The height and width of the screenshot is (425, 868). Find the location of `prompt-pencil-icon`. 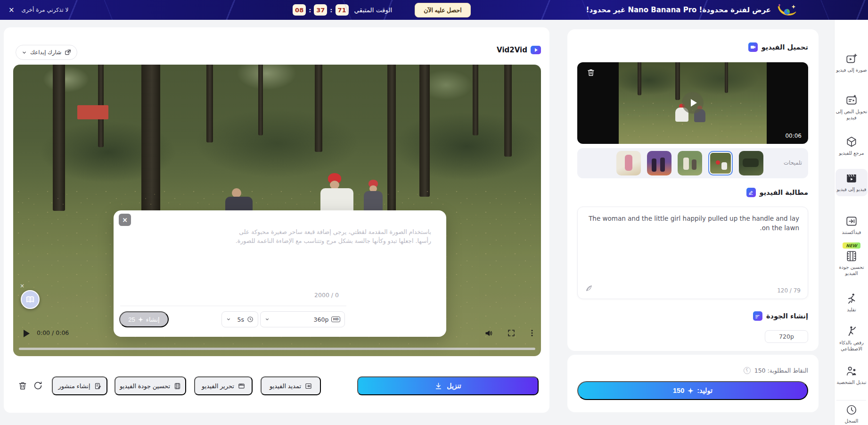

prompt-pencil-icon is located at coordinates (751, 192).